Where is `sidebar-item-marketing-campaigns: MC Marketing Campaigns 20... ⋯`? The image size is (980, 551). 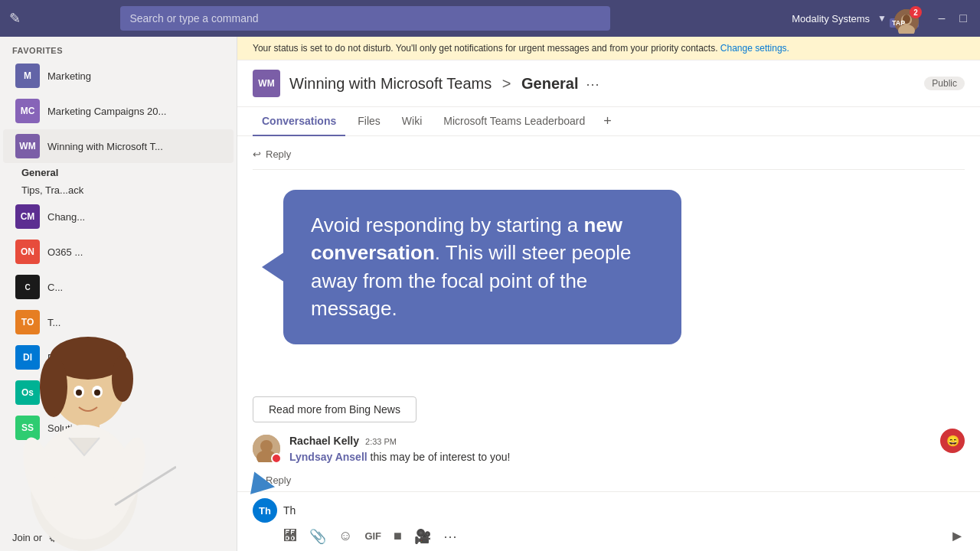 sidebar-item-marketing-campaigns: MC Marketing Campaigns 20... ⋯ is located at coordinates (118, 111).